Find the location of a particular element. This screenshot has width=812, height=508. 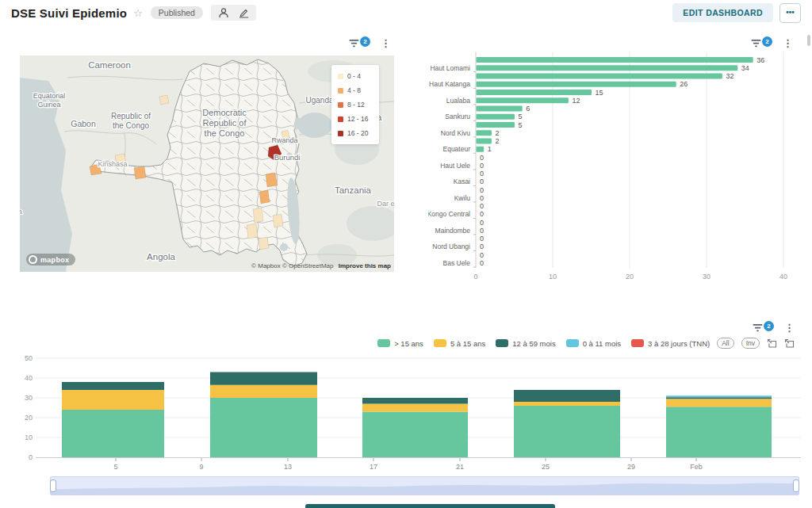

page-scrollbar-thumb is located at coordinates (809, 40).